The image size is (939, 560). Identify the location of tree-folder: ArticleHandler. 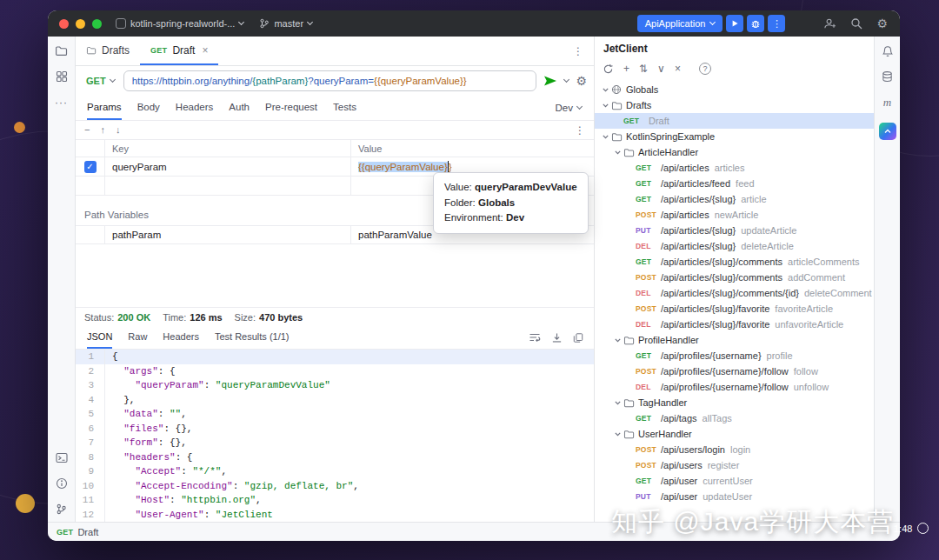
(734, 152).